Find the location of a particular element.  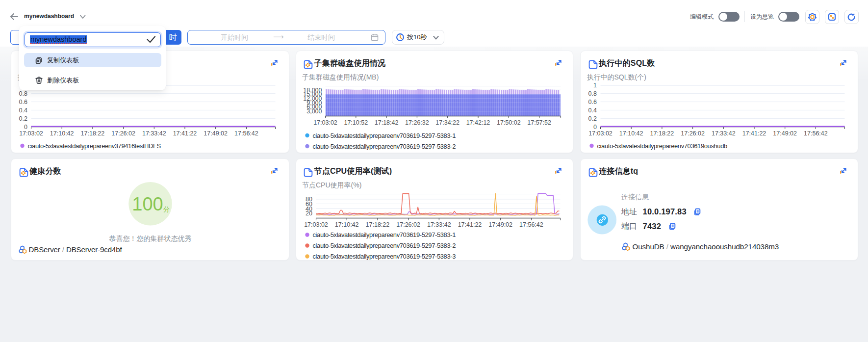

svg-text: 17:10:52 is located at coordinates (356, 123).